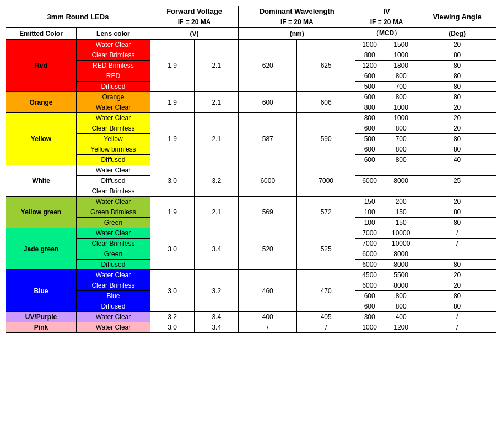  Describe the element at coordinates (268, 213) in the screenshot. I see `dw-min: 569` at that location.